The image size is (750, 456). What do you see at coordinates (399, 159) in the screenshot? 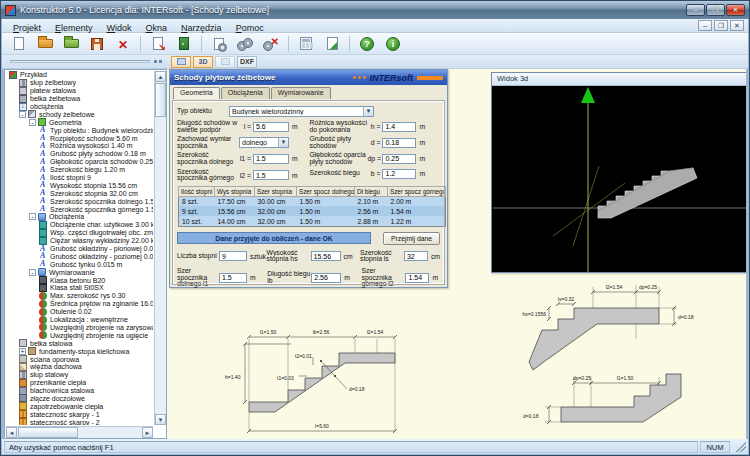
I see `support-depth-input` at bounding box center [399, 159].